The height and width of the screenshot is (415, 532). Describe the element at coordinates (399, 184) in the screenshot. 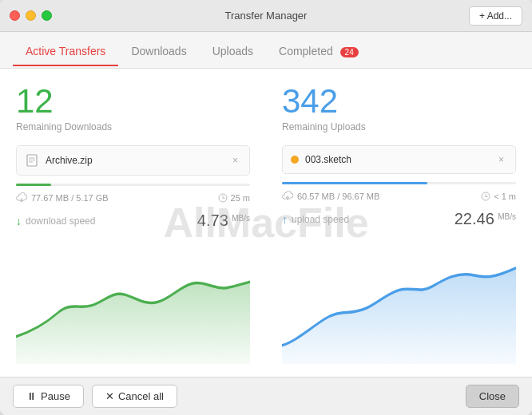

I see `upload-progress-bar` at that location.